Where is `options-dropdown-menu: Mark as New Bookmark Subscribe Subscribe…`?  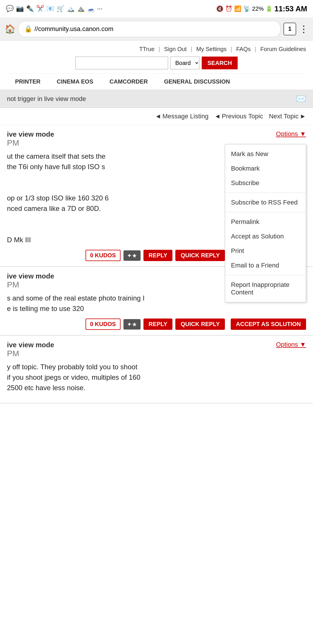 options-dropdown-menu: Mark as New Bookmark Subscribe Subscribe… is located at coordinates (265, 223).